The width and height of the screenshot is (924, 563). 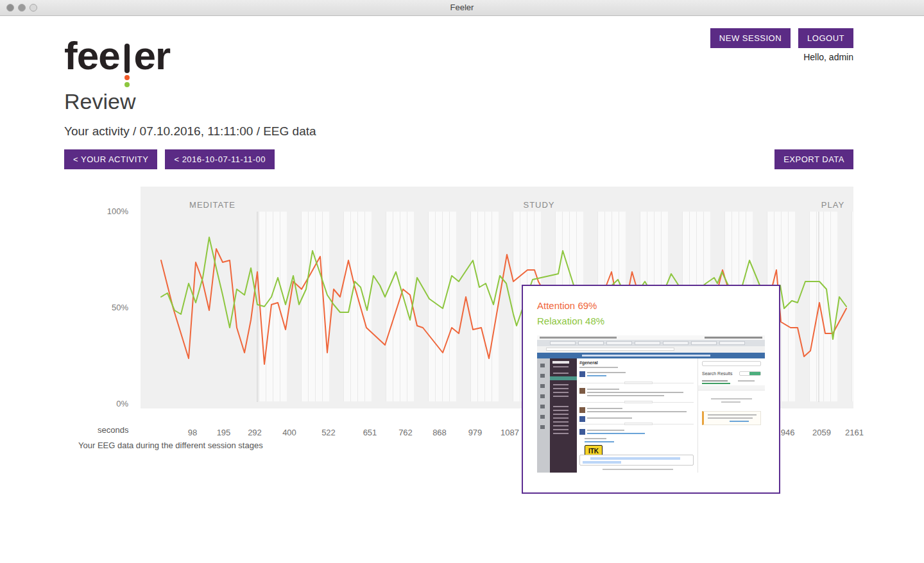 I want to click on chart-caption: Your EEG data during the different sessi…, so click(x=171, y=445).